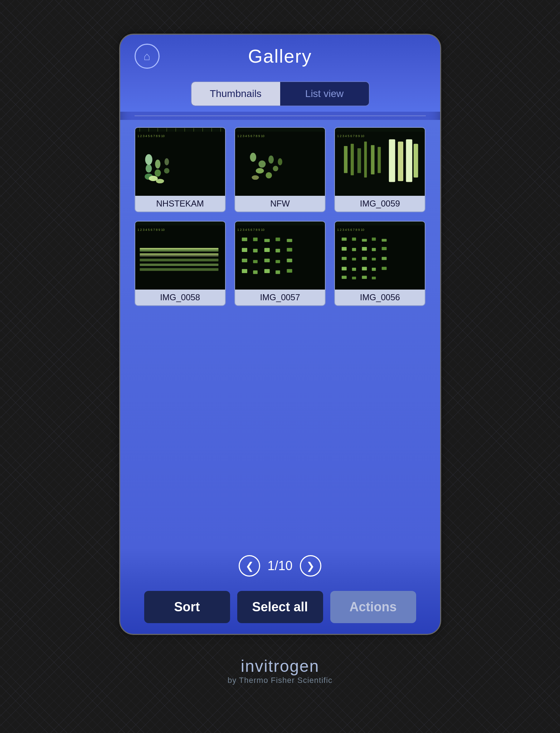  What do you see at coordinates (180, 162) in the screenshot?
I see `gel-svg-1: 1 2 3 4 5 6 7 8 9 10` at bounding box center [180, 162].